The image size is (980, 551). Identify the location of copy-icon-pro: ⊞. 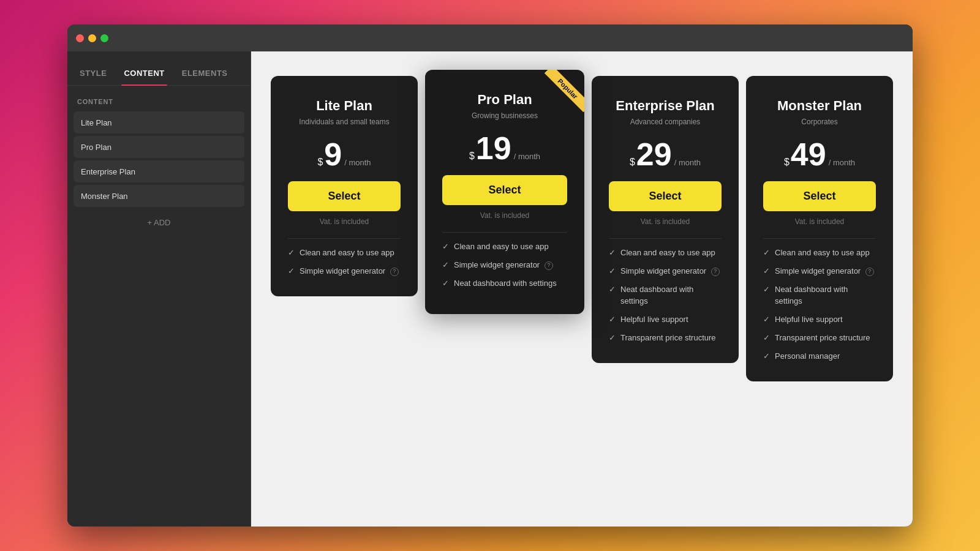
(217, 147).